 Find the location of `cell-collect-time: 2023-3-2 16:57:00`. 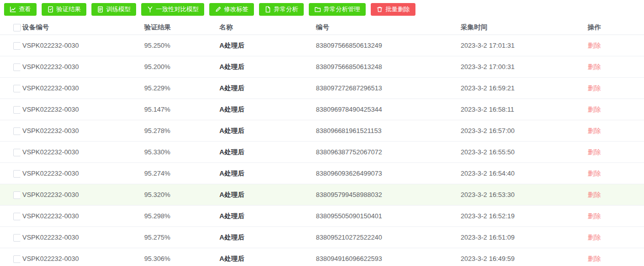

cell-collect-time: 2023-3-2 16:57:00 is located at coordinates (522, 131).